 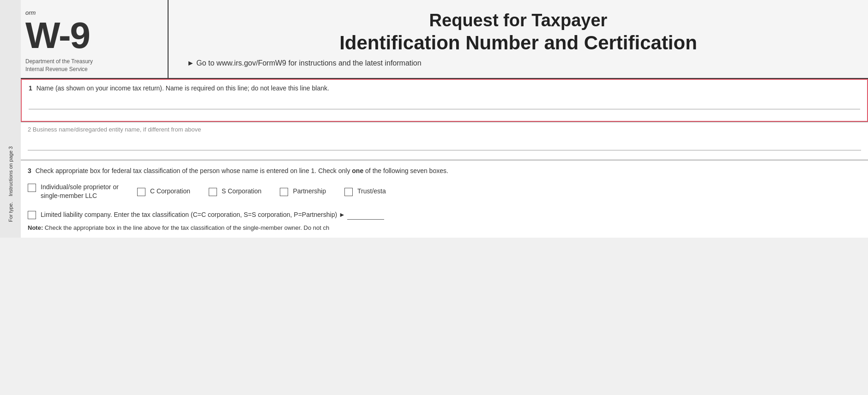 What do you see at coordinates (35, 228) in the screenshot?
I see `note-bold: Note:` at bounding box center [35, 228].